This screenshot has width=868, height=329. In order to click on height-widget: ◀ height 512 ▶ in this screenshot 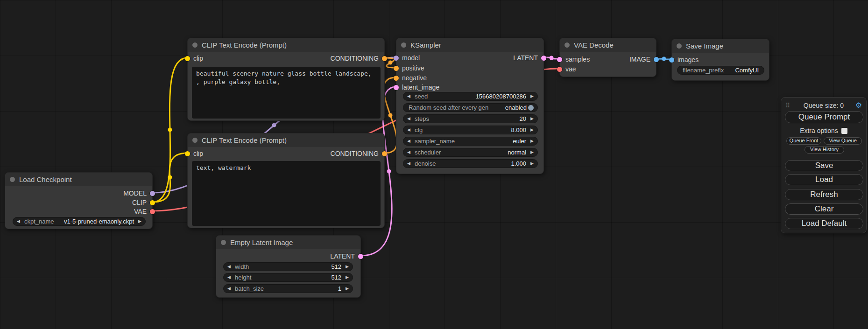, I will do `click(288, 277)`.